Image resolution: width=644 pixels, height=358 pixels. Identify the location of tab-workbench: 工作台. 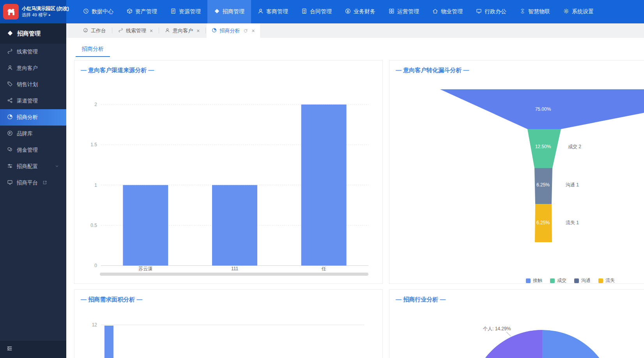
(94, 30).